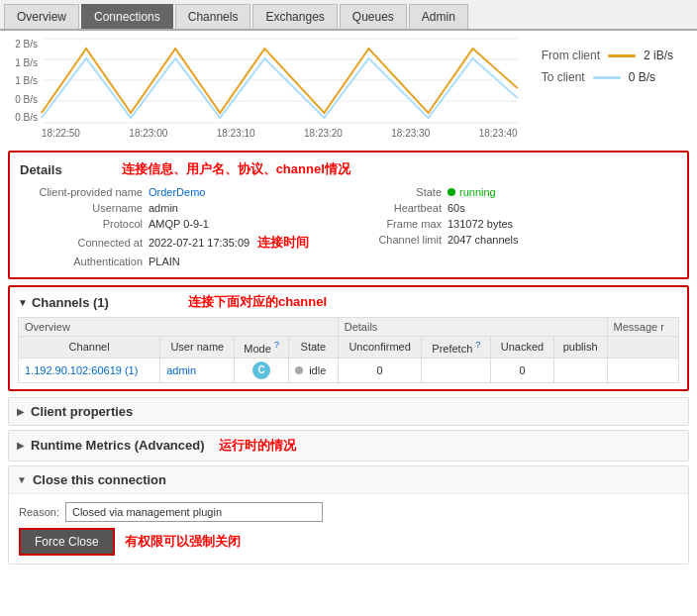 Image resolution: width=697 pixels, height=616 pixels. Describe the element at coordinates (398, 224) in the screenshot. I see `framemax-label: Frame max` at that location.